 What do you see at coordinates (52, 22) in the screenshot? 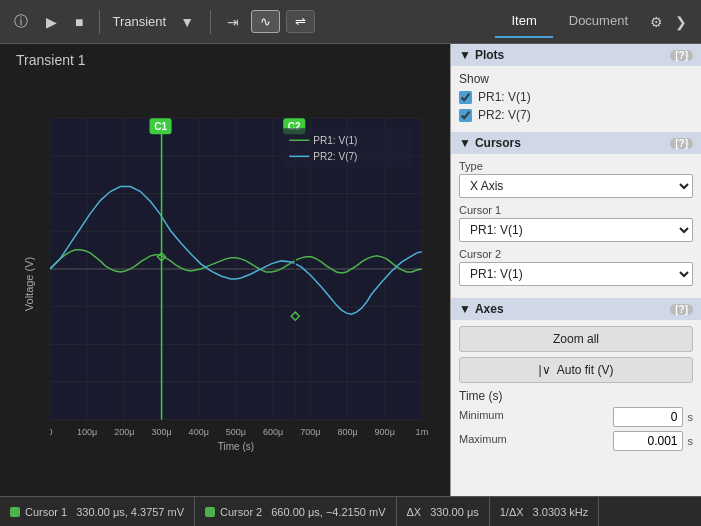
I see `play-button: ▶` at bounding box center [52, 22].